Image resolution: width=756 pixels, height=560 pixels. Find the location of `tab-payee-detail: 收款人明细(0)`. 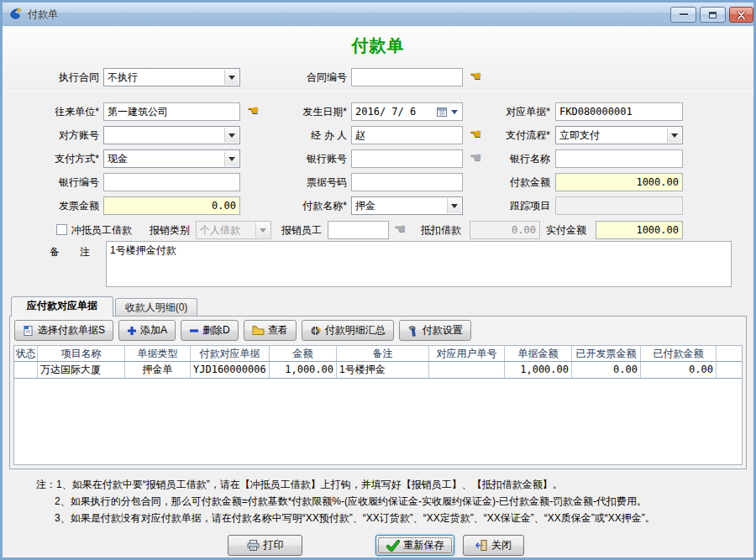

tab-payee-detail: 收款人明细(0) is located at coordinates (156, 307).